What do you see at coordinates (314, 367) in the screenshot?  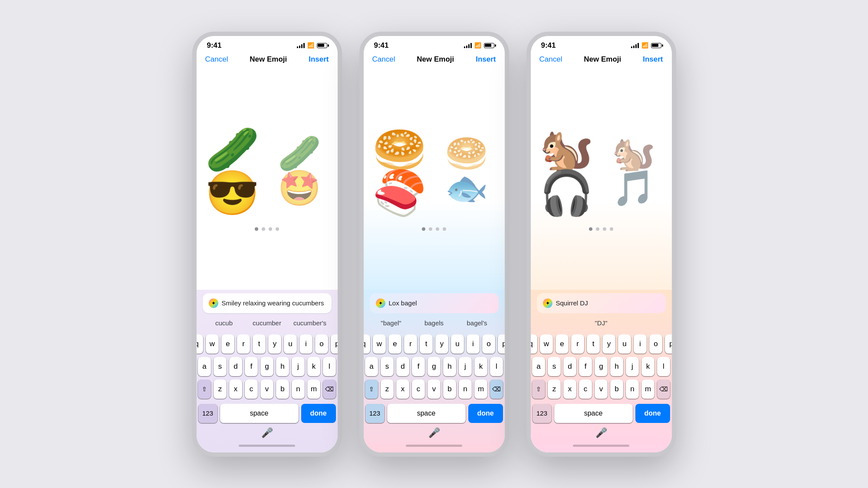 I see `key-k: k` at bounding box center [314, 367].